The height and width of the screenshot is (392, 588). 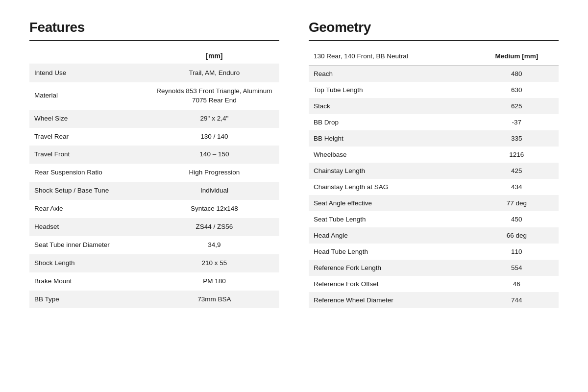 I want to click on geometry-header-row: 130 Rear, 140 Front, BB Neutral Medium […, so click(x=434, y=57).